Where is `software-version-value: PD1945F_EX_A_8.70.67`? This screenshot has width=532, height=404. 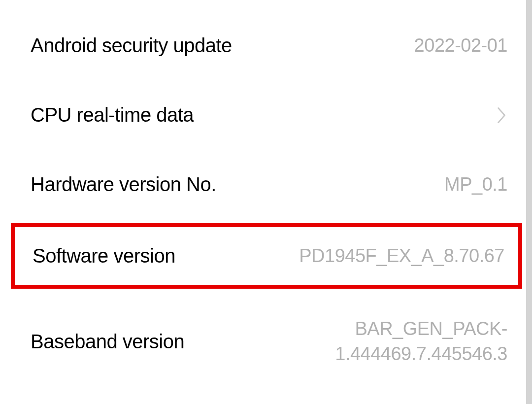 software-version-value: PD1945F_EX_A_8.70.67 is located at coordinates (402, 256).